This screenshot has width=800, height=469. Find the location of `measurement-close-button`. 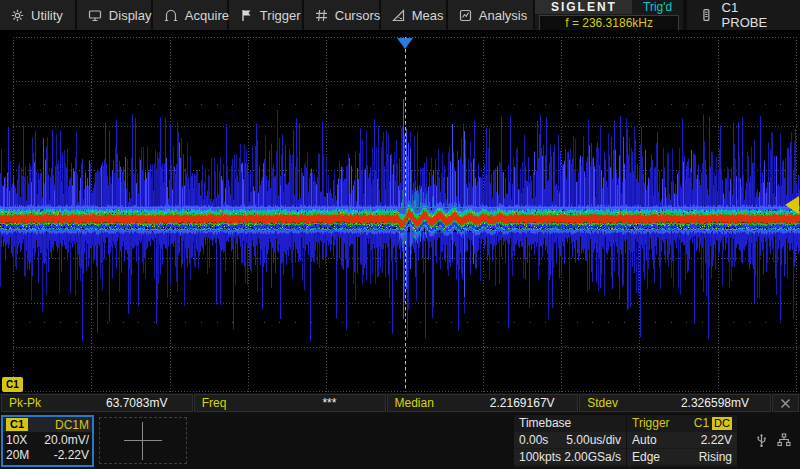

measurement-close-button is located at coordinates (786, 403).